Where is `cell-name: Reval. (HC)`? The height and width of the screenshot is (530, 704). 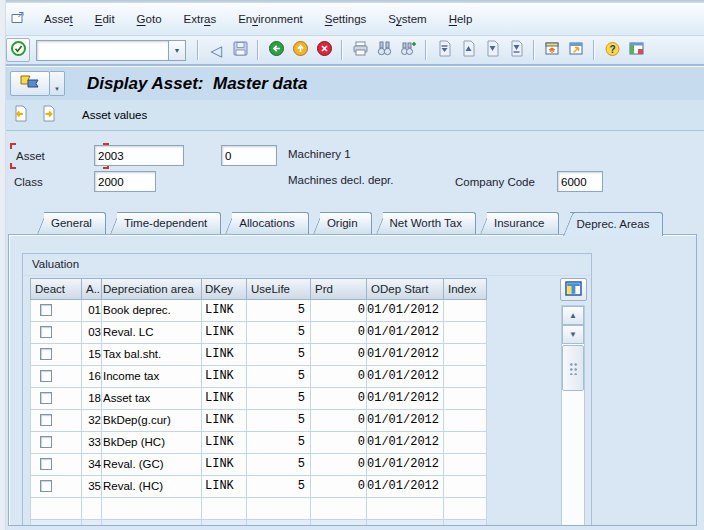
cell-name: Reval. (HC) is located at coordinates (152, 487).